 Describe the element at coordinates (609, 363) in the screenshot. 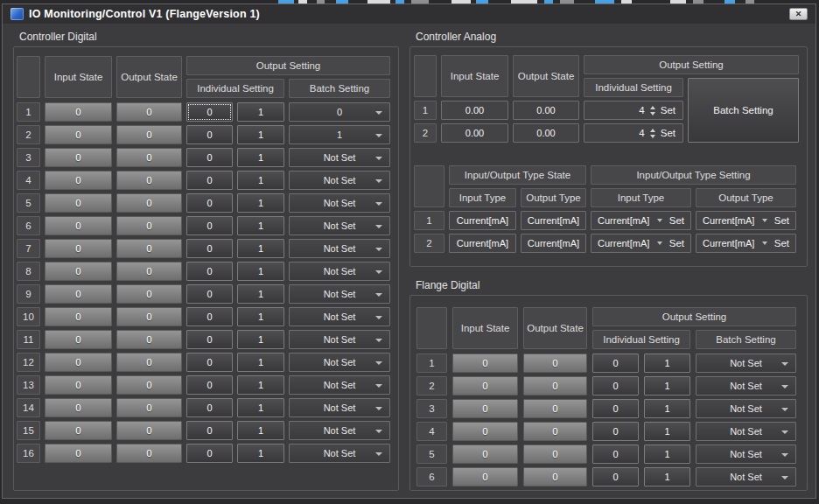

I see `table-row: 1 0 0 0 1 Not Set` at that location.